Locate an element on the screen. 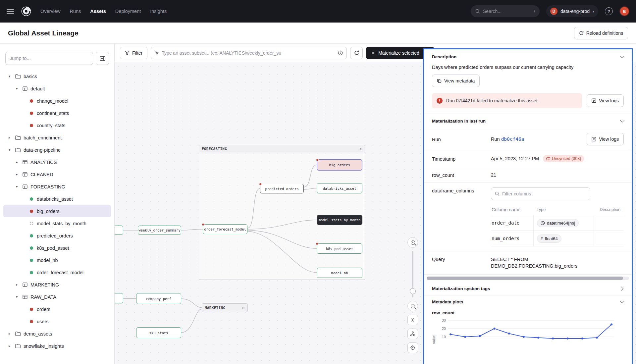  asset-node: model_nb is located at coordinates (340, 273).